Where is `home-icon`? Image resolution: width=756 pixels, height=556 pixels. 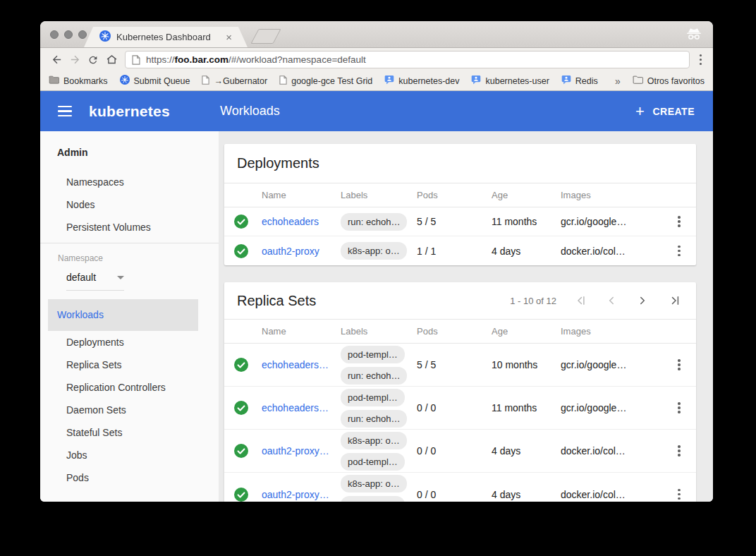
home-icon is located at coordinates (111, 59).